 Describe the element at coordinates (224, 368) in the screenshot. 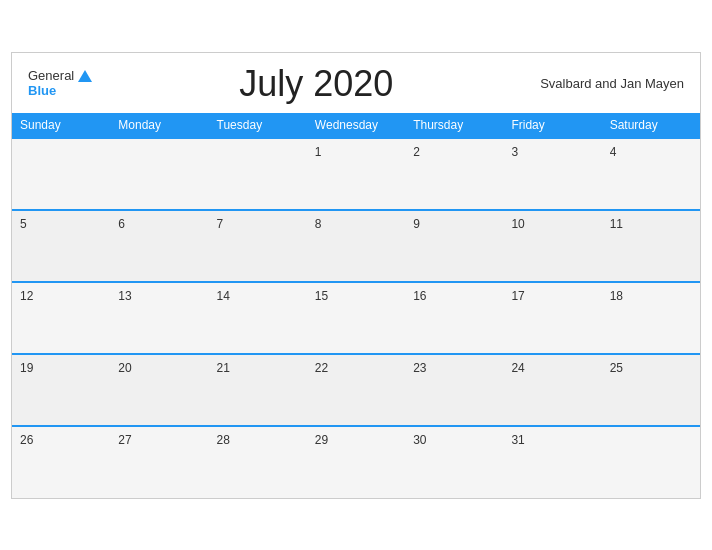

I see `day-number: 21` at that location.